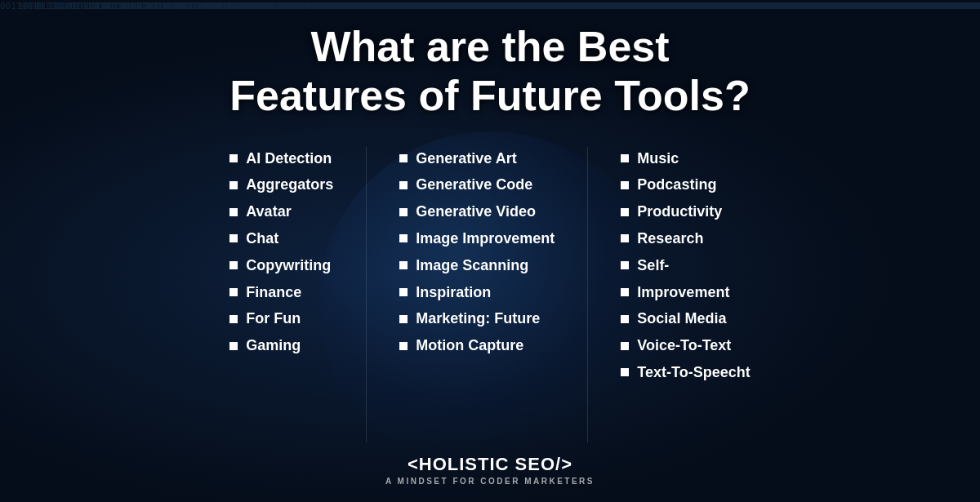  What do you see at coordinates (477, 158) in the screenshot?
I see `list-item: Generative Art` at bounding box center [477, 158].